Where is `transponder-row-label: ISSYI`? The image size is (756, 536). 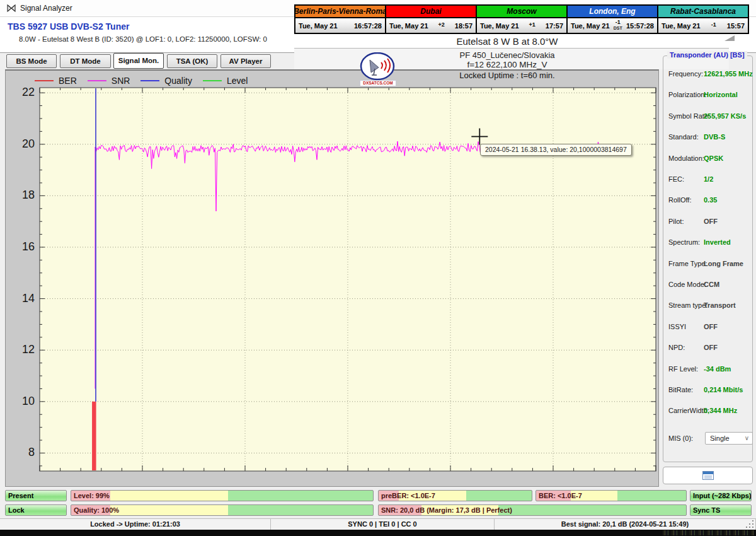
transponder-row-label: ISSYI is located at coordinates (677, 327).